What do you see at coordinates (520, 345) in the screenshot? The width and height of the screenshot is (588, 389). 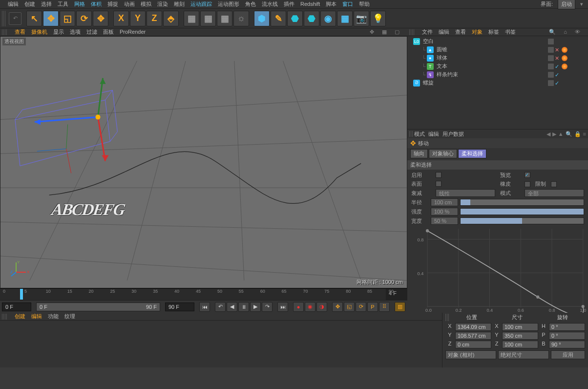 I see `size-z-field: 100 cm` at bounding box center [520, 345].